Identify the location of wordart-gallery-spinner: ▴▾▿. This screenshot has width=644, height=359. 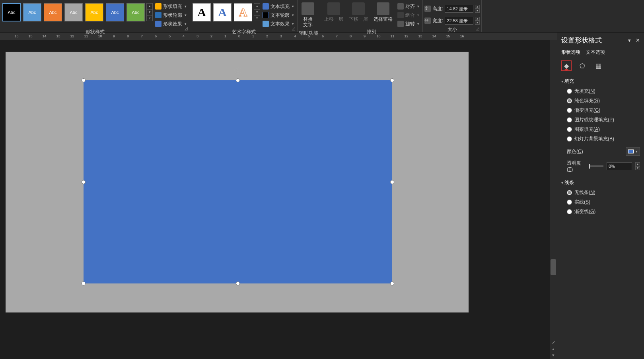
(257, 12).